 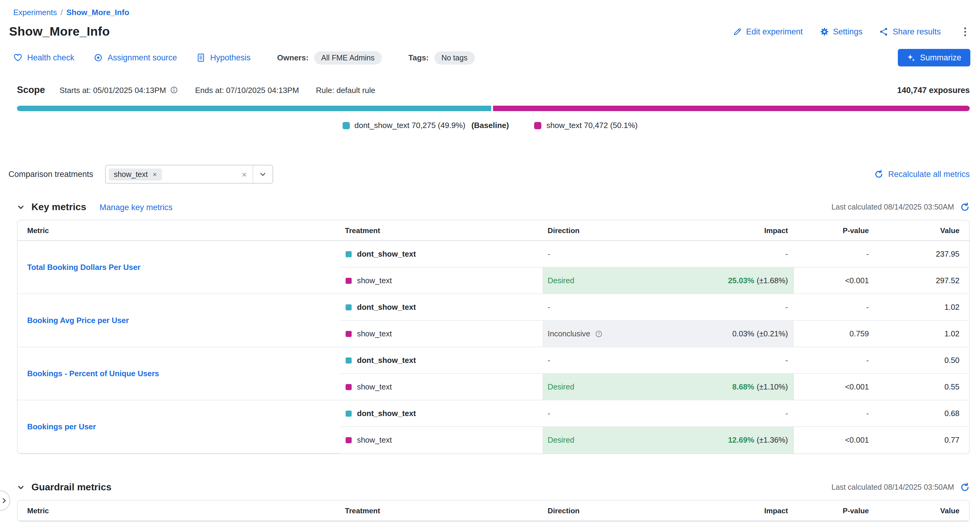 I want to click on selected-treatment-chip: show_text ×, so click(x=135, y=174).